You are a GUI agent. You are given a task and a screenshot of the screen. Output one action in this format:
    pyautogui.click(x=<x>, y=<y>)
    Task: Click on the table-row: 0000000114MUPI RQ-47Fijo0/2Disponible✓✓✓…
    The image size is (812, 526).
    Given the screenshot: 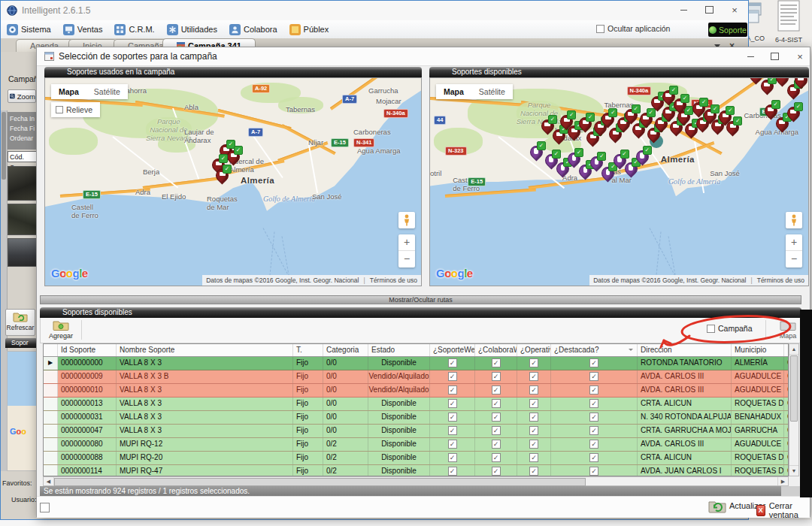 What is the action you would take?
    pyautogui.click(x=416, y=470)
    